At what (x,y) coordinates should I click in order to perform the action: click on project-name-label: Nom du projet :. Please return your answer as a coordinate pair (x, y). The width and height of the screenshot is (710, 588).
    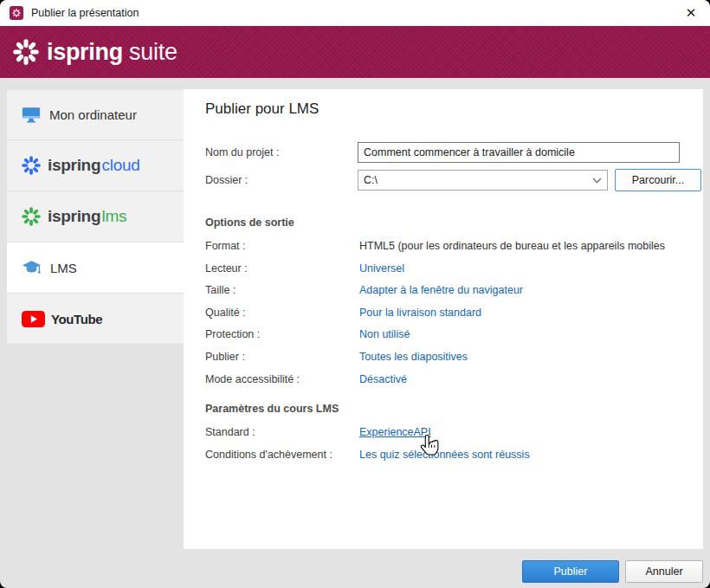
    Looking at the image, I should click on (242, 152).